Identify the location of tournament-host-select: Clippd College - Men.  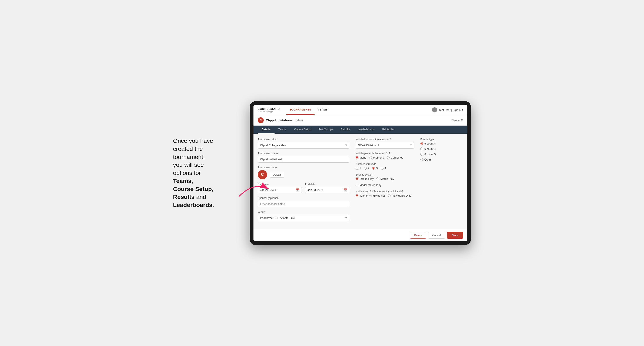
(304, 145).